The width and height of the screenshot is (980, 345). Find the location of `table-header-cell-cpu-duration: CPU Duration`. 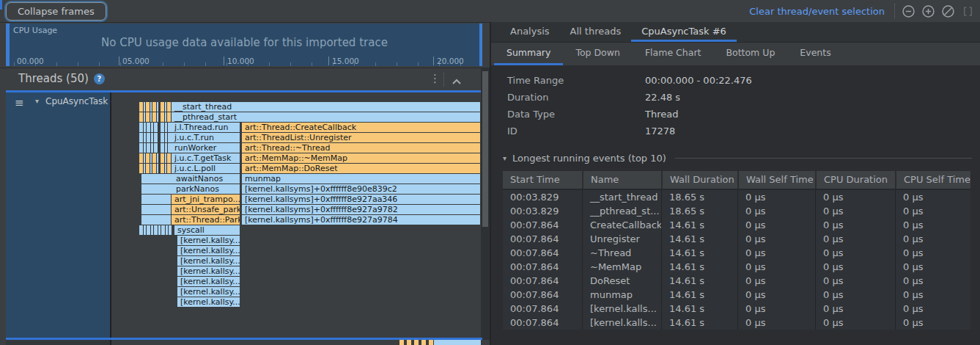

table-header-cell-cpu-duration: CPU Duration is located at coordinates (855, 180).